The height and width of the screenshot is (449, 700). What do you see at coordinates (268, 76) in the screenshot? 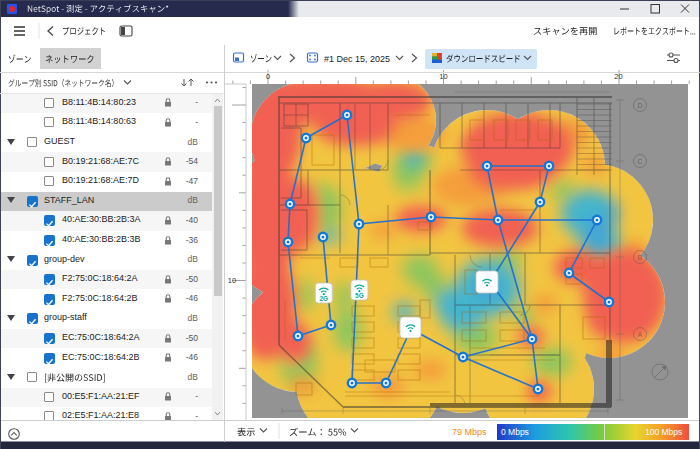
I see `svg-text: 0` at bounding box center [268, 76].